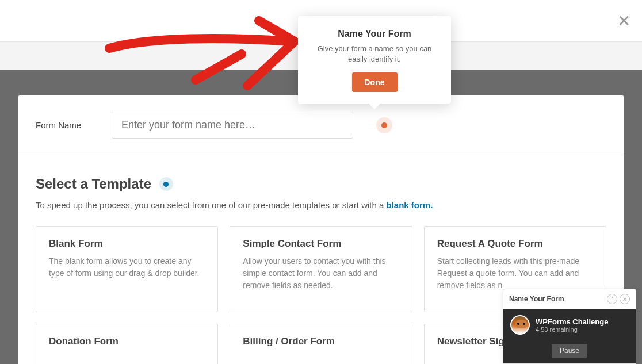 The image size is (642, 364). What do you see at coordinates (515, 274) in the screenshot?
I see `template-card-desc: Start collecting leads with this pre-mad…` at bounding box center [515, 274].